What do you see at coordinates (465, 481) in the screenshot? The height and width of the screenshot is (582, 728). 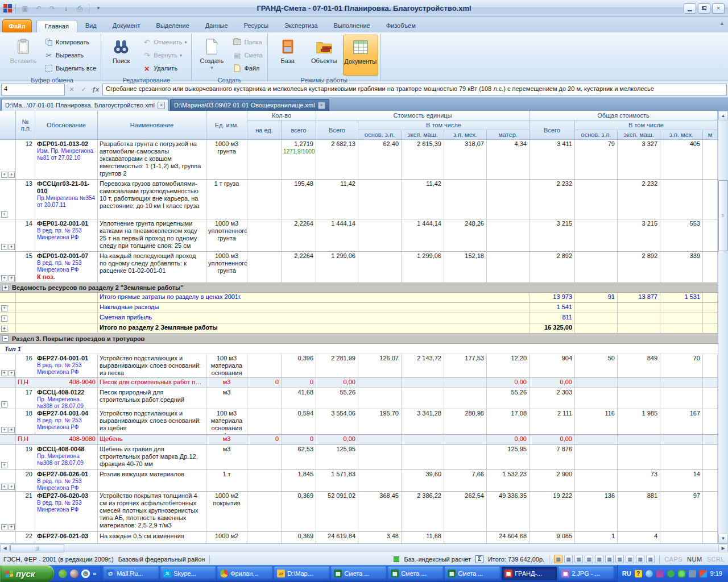 I see `cell-unit-cost-zpm: 7,66` at bounding box center [465, 481].